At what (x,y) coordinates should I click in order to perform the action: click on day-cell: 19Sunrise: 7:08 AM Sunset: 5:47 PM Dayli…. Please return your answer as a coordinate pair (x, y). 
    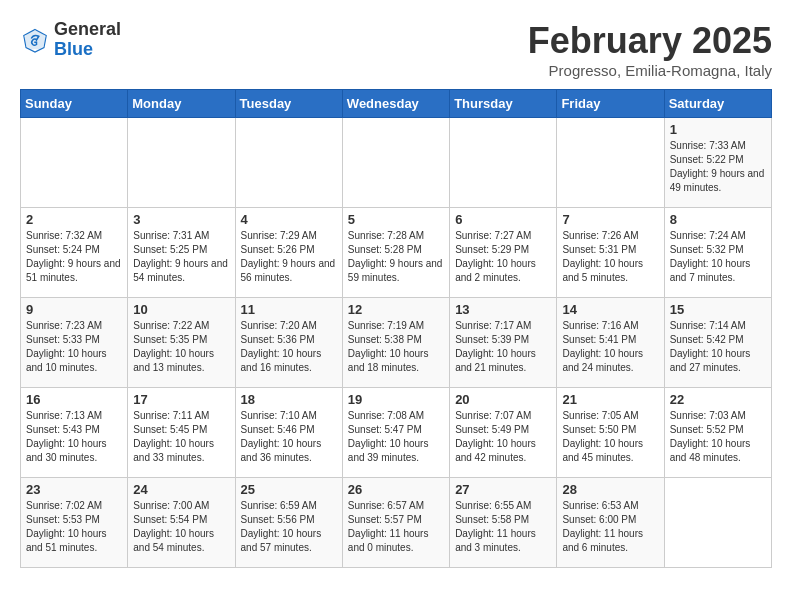
    Looking at the image, I should click on (396, 433).